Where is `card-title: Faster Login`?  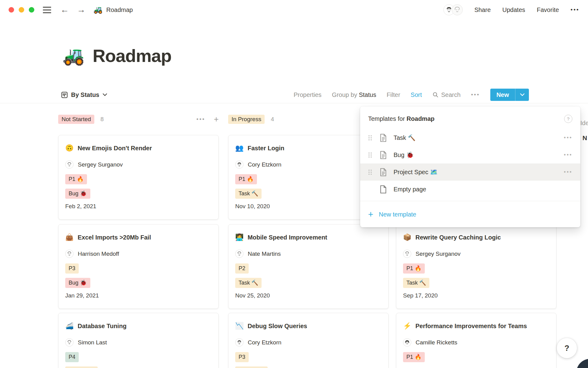
card-title: Faster Login is located at coordinates (266, 148).